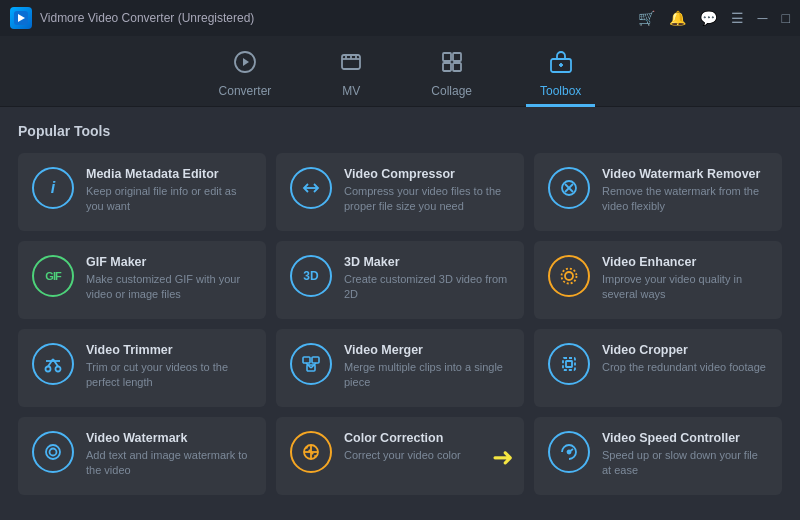  Describe the element at coordinates (169, 279) in the screenshot. I see `tool-info-gif-maker: GIF Maker Make customized GIF with your …` at that location.